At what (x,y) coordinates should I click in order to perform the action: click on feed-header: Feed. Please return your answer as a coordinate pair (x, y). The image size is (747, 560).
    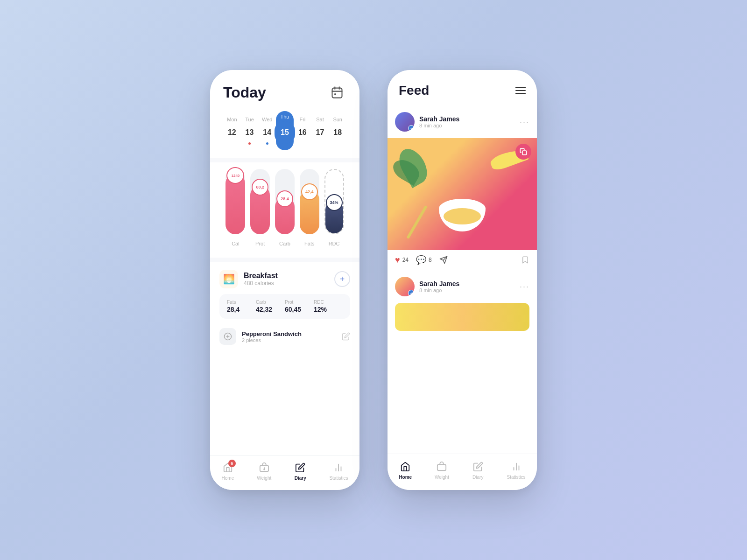
    Looking at the image, I should click on (462, 88).